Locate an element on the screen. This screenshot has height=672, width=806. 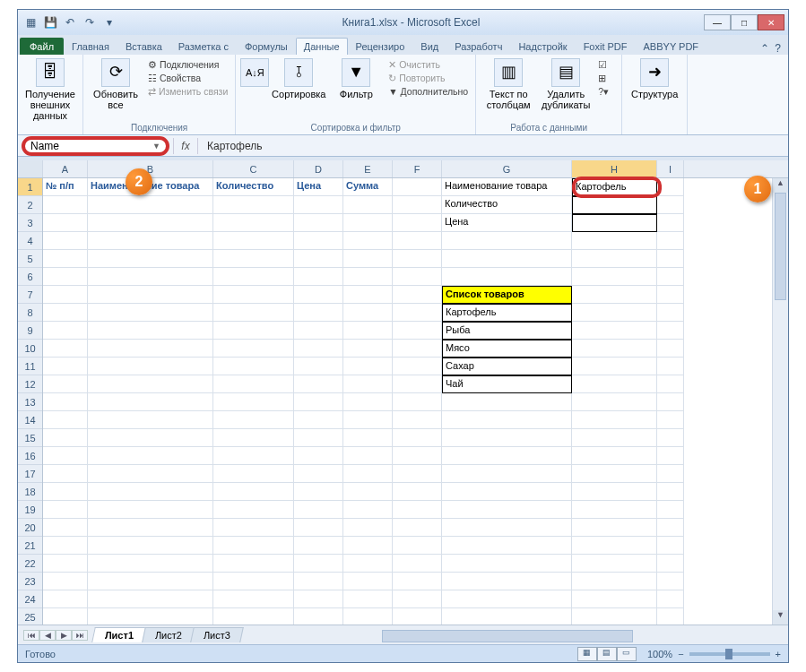
cell-D12 is located at coordinates (319, 384).